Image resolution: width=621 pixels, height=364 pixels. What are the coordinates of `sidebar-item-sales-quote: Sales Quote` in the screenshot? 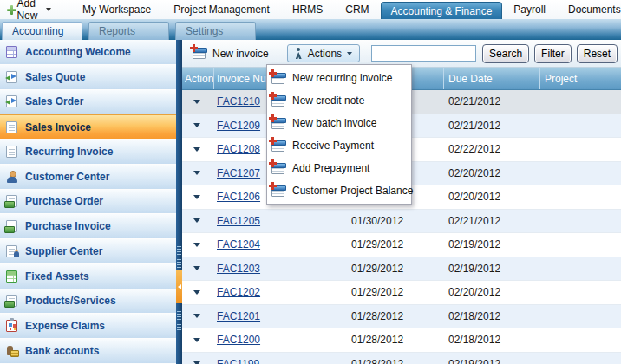 It's located at (88, 78).